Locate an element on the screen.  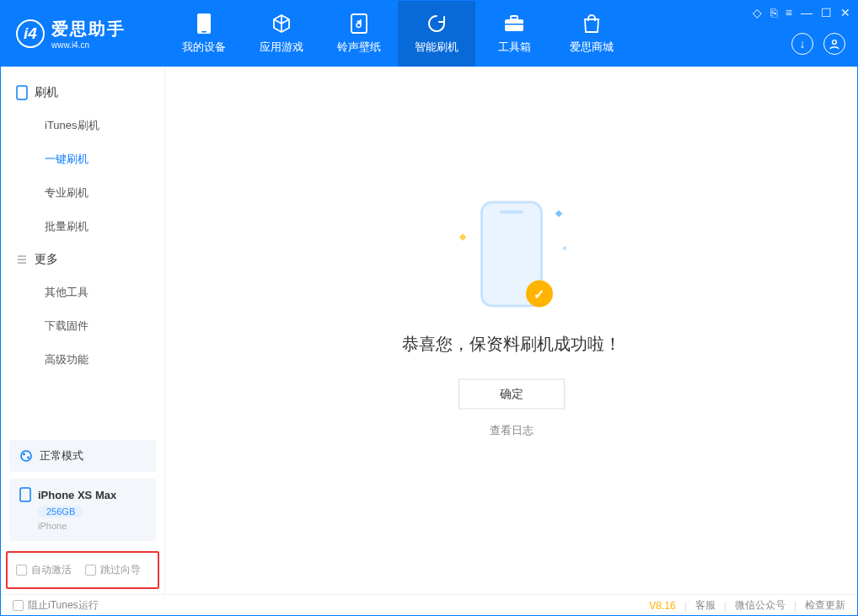
device-storage: 256GB is located at coordinates (61, 512).